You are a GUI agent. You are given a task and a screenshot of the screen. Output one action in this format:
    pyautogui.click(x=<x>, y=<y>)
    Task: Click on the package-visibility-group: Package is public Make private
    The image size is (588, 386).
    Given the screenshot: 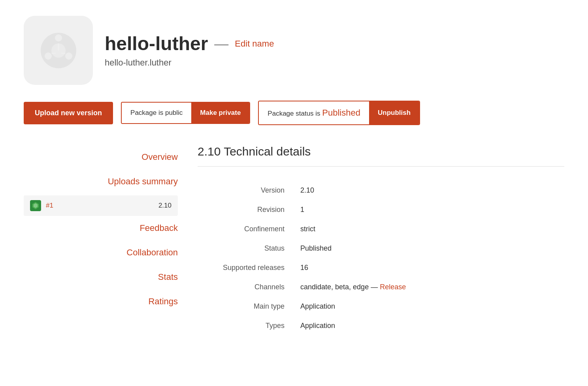 What is the action you would take?
    pyautogui.click(x=186, y=113)
    